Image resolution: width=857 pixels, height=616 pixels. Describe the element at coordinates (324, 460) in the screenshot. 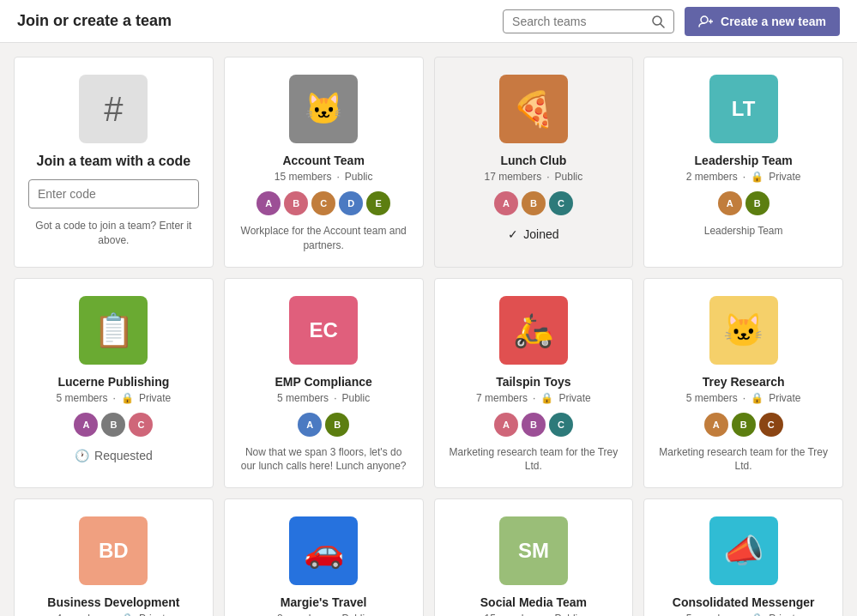

I see `team-desc-emp-compliance: Now that we span 3 floors, let's do our …` at that location.